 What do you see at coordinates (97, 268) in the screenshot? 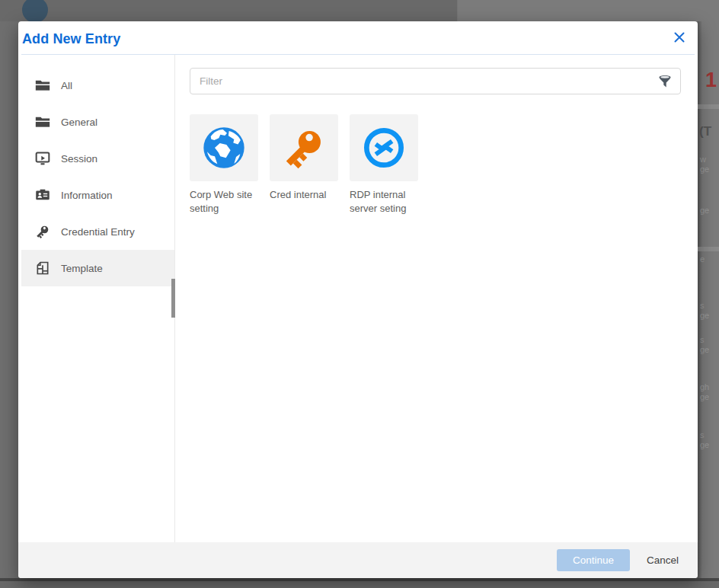
I see `sidebar-item-template: Template` at bounding box center [97, 268].